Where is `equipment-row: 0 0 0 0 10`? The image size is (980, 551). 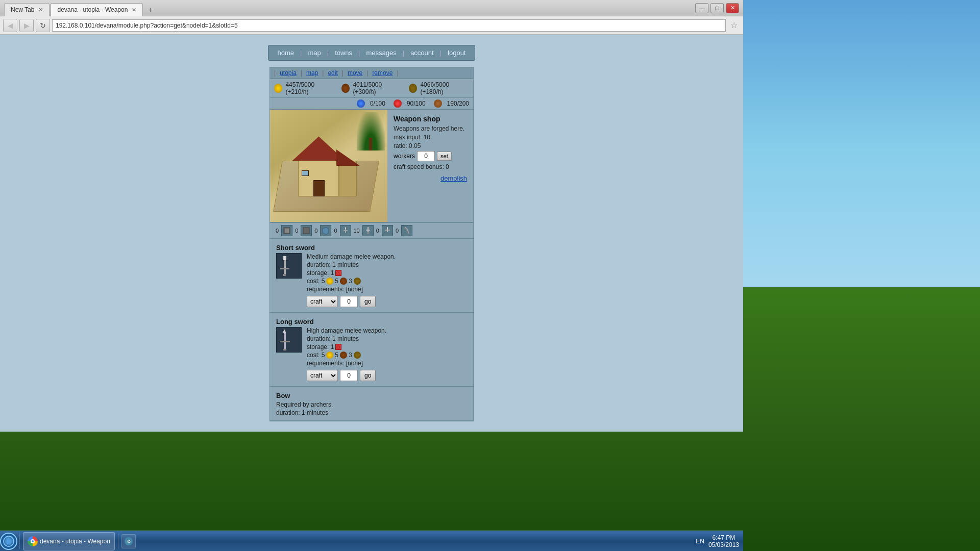 equipment-row: 0 0 0 0 10 is located at coordinates (372, 231).